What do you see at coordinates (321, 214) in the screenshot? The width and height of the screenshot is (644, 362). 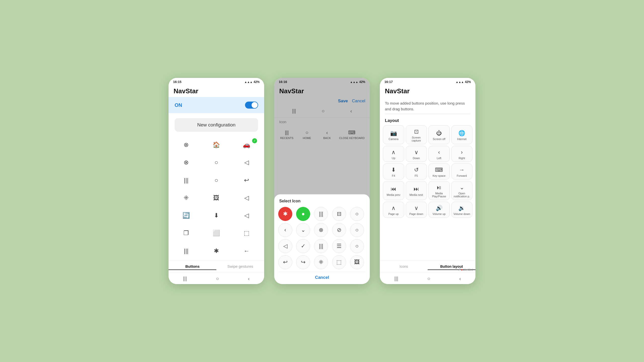 I see `icon-pick-recents: |||` at bounding box center [321, 214].